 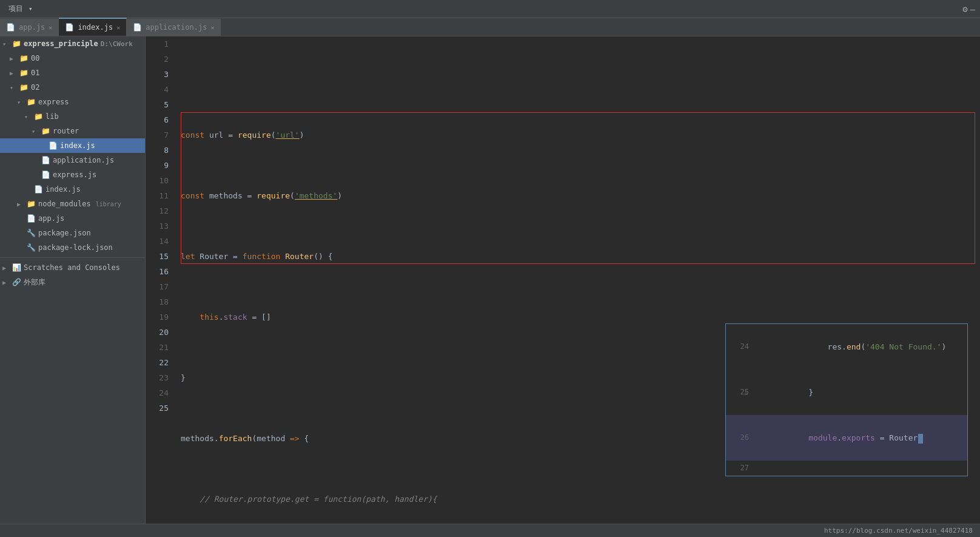 I want to click on ln-3: 3, so click(x=158, y=74).